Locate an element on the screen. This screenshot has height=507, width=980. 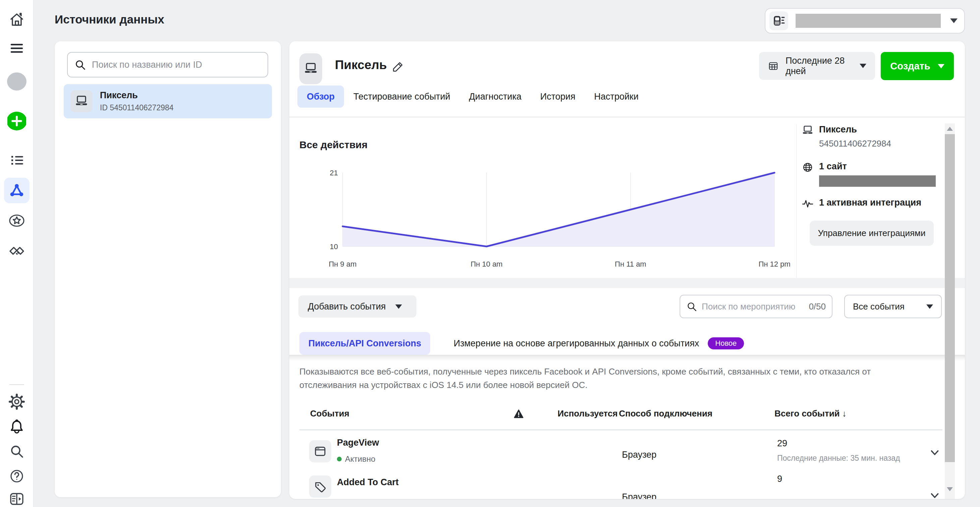
event-name: Added To Cart is located at coordinates (368, 482).